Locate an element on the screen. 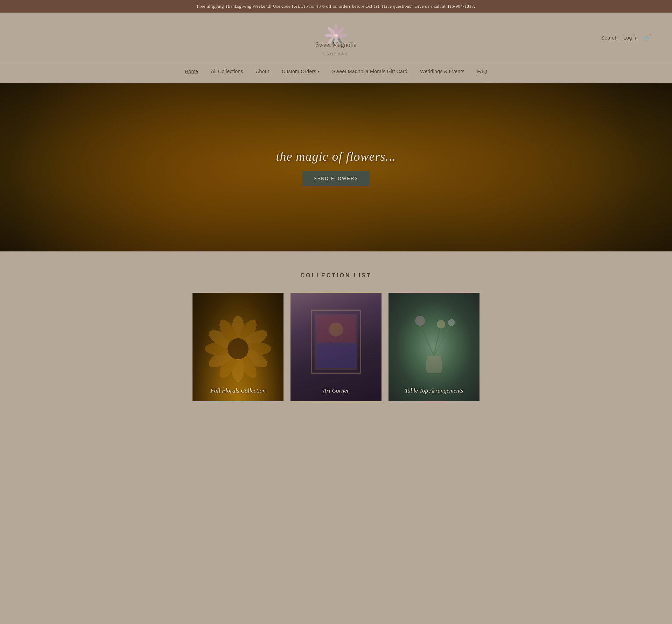 The width and height of the screenshot is (672, 624). header: Sweet Magnolia FLORALS Search Log in 🛒 is located at coordinates (336, 38).